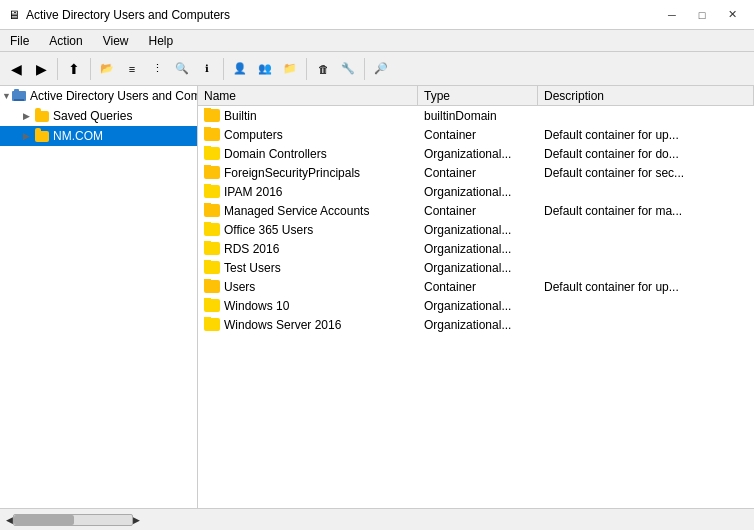 The image size is (754, 530). What do you see at coordinates (308, 96) in the screenshot?
I see `col-name: Name` at bounding box center [308, 96].